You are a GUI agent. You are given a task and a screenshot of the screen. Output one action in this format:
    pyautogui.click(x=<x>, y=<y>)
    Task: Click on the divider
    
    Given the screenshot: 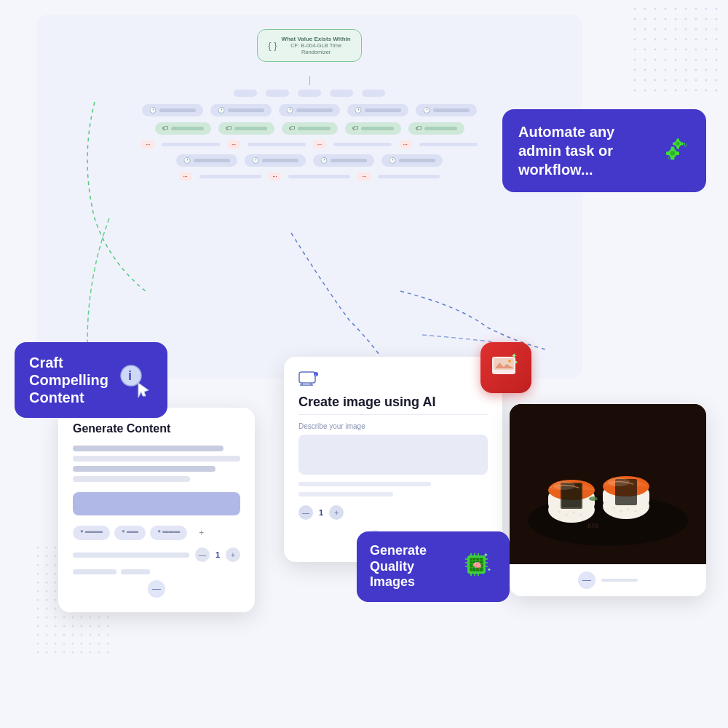 What is the action you would take?
    pyautogui.click(x=393, y=415)
    